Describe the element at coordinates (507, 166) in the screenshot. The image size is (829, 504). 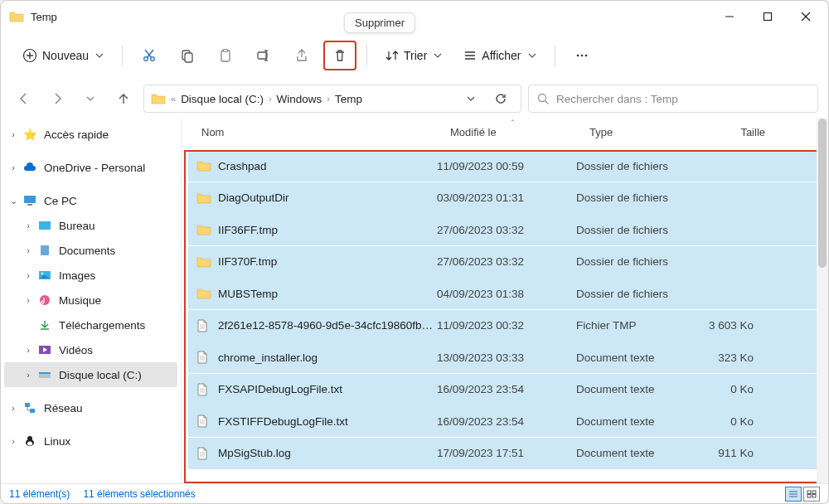
I see `file-modified: 11/09/2023 00:59` at that location.